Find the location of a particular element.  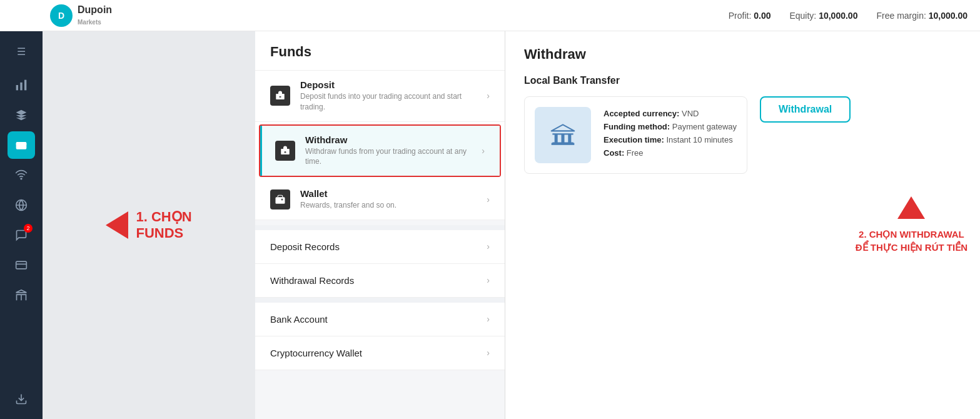

bank-account-chevron: › is located at coordinates (488, 319).